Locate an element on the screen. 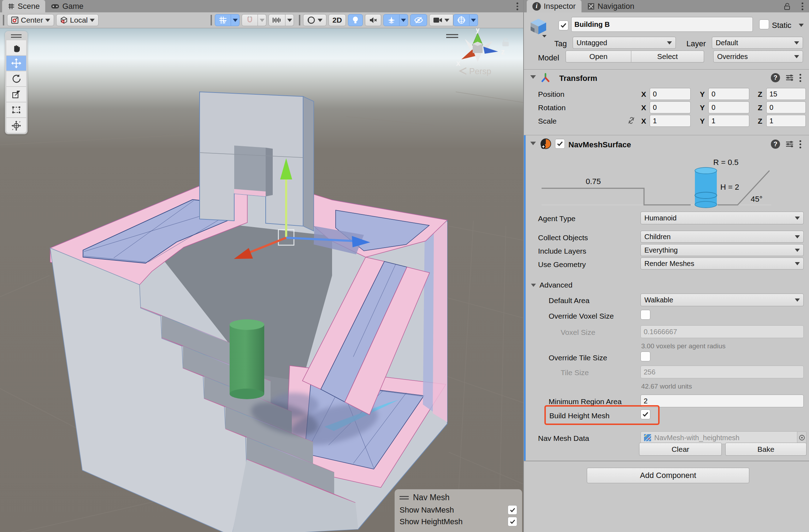 The width and height of the screenshot is (809, 532). camera-button is located at coordinates (441, 20).